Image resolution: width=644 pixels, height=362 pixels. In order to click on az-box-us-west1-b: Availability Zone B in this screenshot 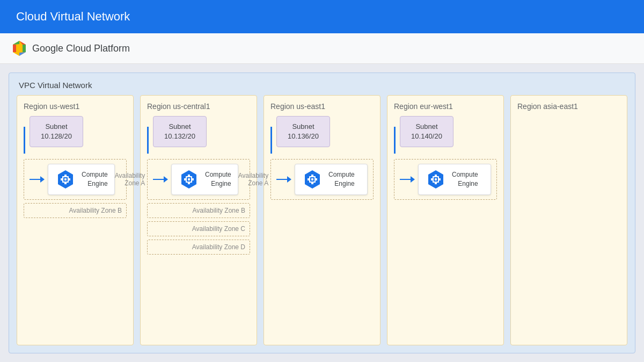, I will do `click(75, 211)`.